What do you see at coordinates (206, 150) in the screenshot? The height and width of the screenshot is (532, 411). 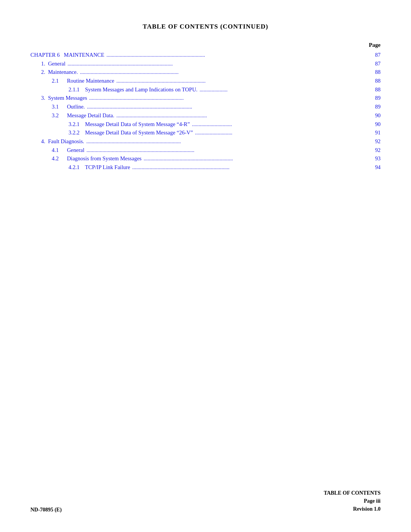 I see `toc-entry-4-1-general: 4.1 General ............................…` at bounding box center [206, 150].